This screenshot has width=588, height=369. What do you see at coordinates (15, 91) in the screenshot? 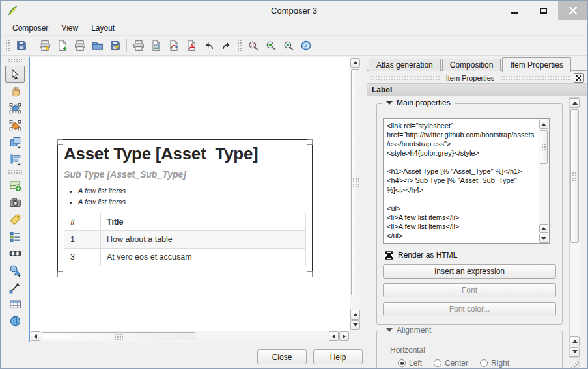
I see `move-item-content-button` at bounding box center [15, 91].